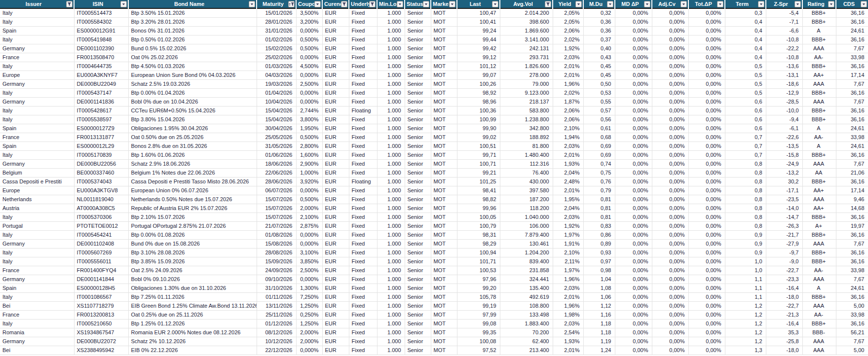 The height and width of the screenshot is (356, 868). Describe the element at coordinates (309, 138) in the screenshot. I see `cell-coupon: 0,500%` at that location.